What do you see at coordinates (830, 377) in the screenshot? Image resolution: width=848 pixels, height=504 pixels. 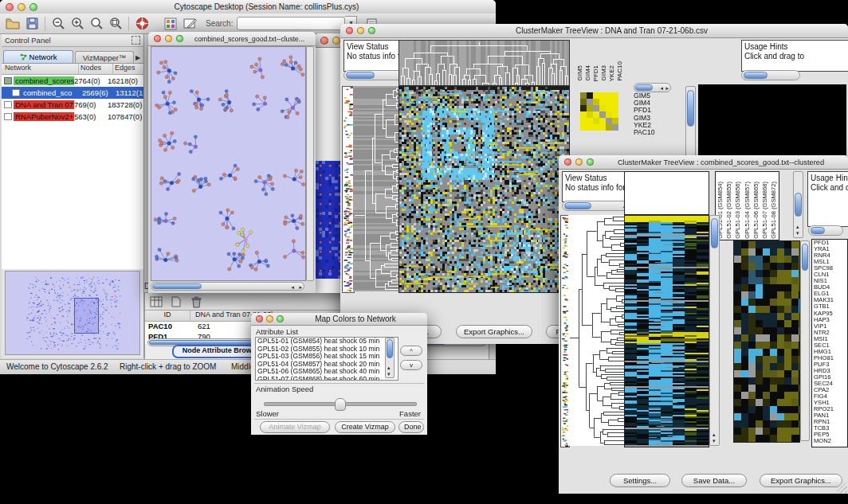 I see `gene-label: GPI16` at bounding box center [830, 377].